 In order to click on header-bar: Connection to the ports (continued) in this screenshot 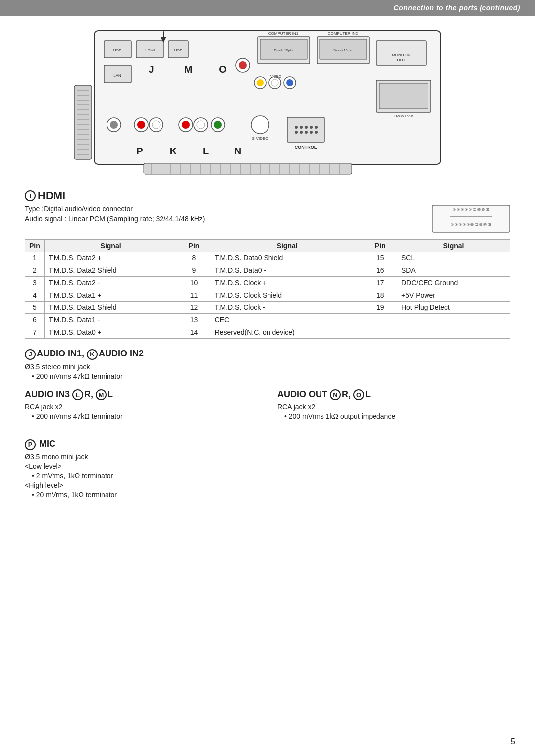, I will do `click(268, 8)`.